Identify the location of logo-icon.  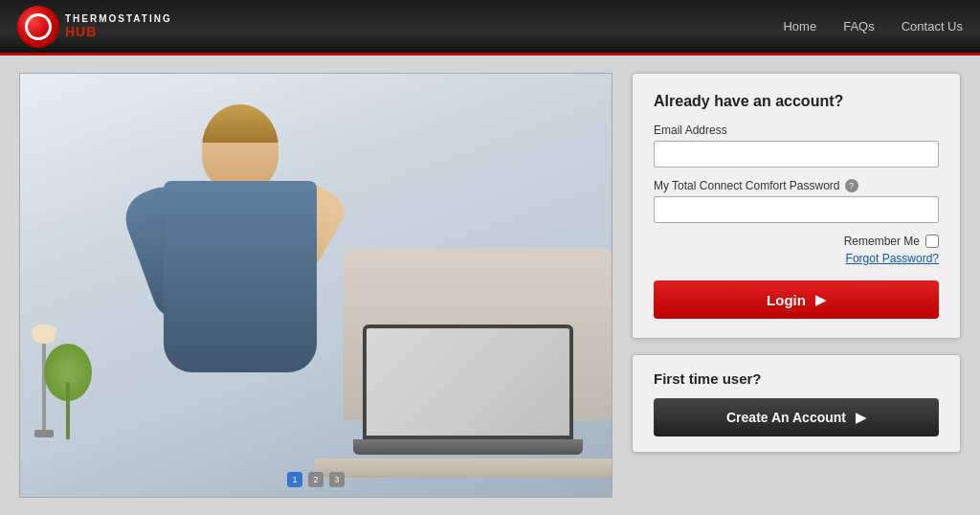
(38, 27).